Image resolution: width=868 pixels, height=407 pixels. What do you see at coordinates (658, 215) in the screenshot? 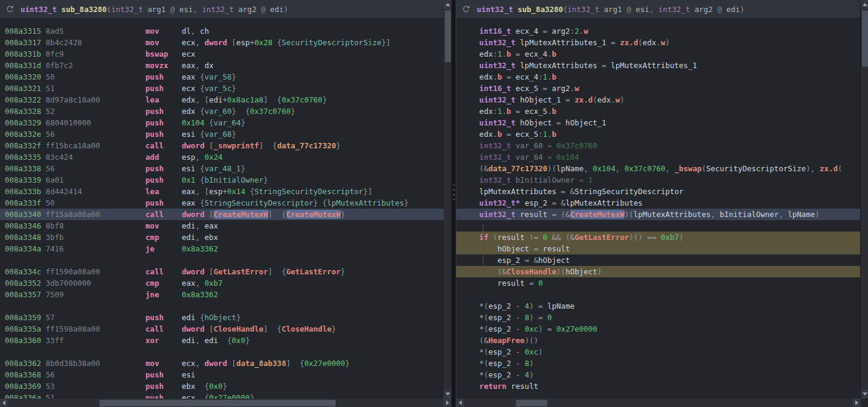
I see `code-line: uint32_t result = (&CreateMutexW)(lpMute…` at bounding box center [658, 215].